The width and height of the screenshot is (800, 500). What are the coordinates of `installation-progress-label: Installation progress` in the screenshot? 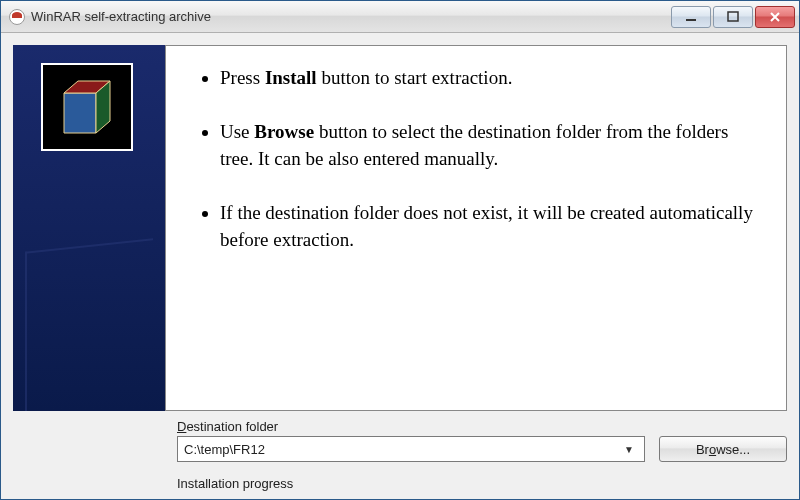 It's located at (482, 484).